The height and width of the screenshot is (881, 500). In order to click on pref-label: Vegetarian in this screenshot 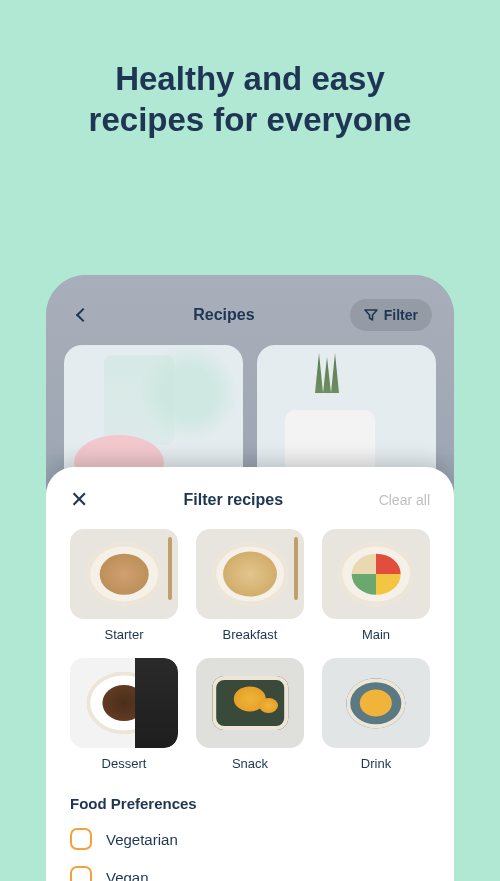, I will do `click(142, 840)`.